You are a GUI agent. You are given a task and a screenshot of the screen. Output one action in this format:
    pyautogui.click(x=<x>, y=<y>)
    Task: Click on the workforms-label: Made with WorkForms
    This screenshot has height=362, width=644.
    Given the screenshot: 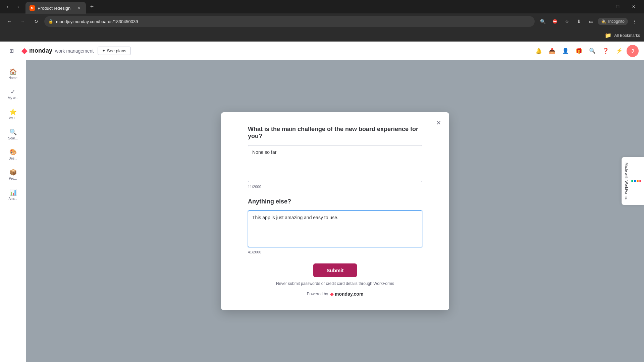 What is the action you would take?
    pyautogui.click(x=627, y=181)
    